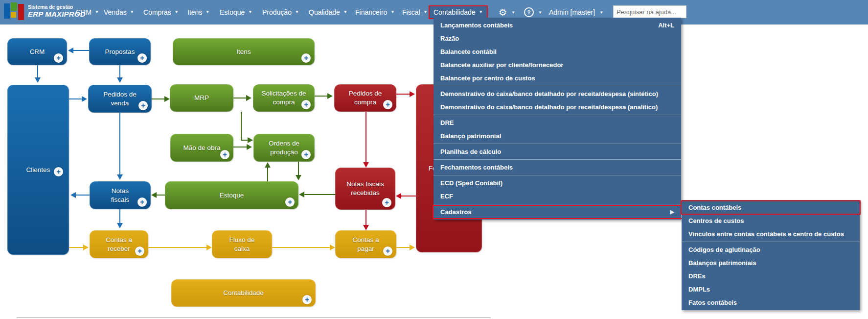 The height and width of the screenshot is (319, 868). Describe the element at coordinates (771, 289) in the screenshot. I see `menu-item-dmpls: DMPLs` at that location.